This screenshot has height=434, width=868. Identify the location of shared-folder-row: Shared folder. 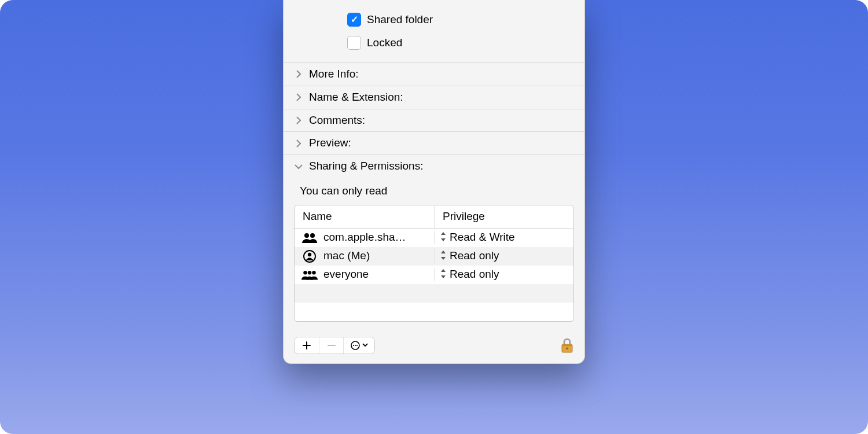
(466, 20).